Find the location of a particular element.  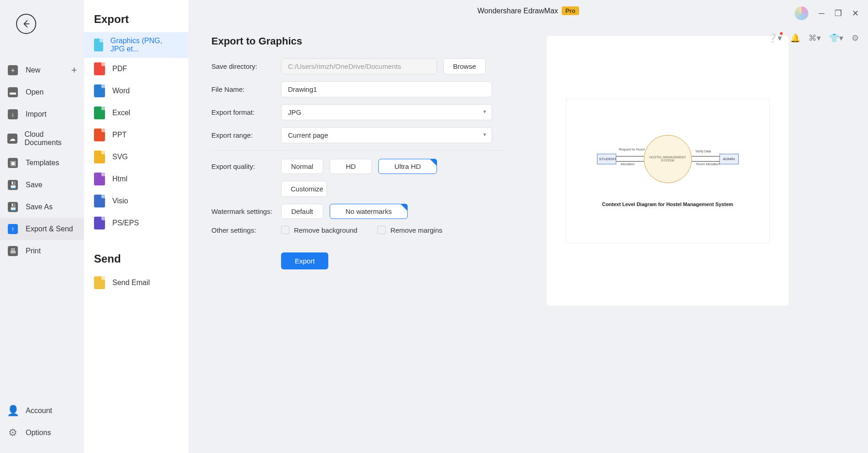

filename-input: Drawing1 is located at coordinates (387, 89).